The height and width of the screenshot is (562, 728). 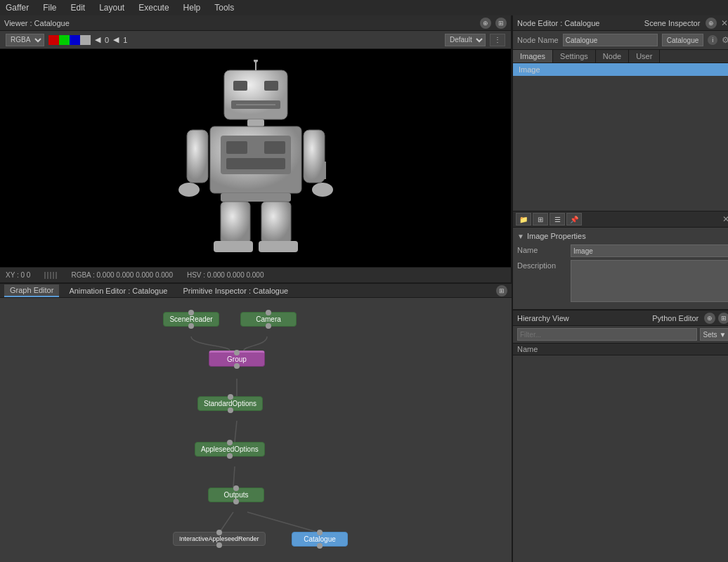 What do you see at coordinates (193, 8) in the screenshot?
I see `menu-help: Help` at bounding box center [193, 8].